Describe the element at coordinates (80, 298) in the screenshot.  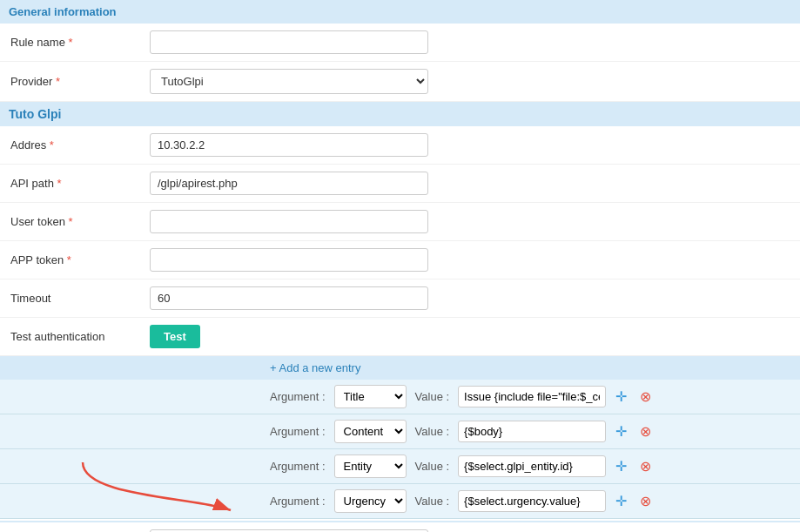
I see `timeout-label: Timeout` at that location.